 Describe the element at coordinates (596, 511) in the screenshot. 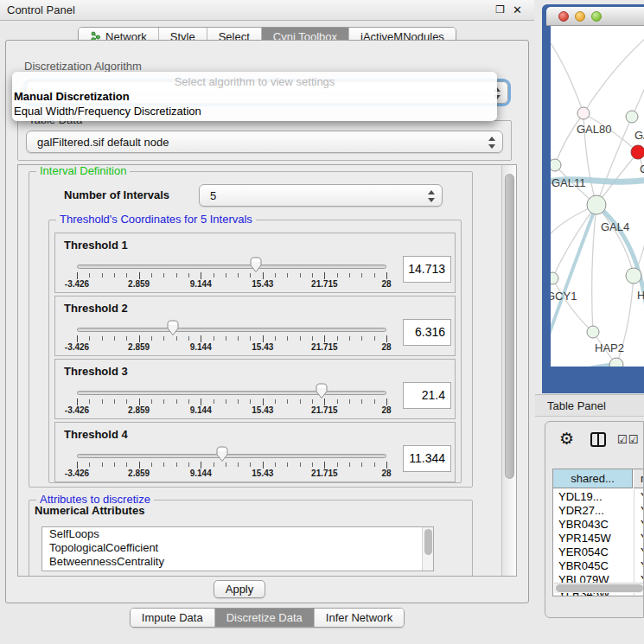

I see `cell-shared-name: YDR27...` at that location.